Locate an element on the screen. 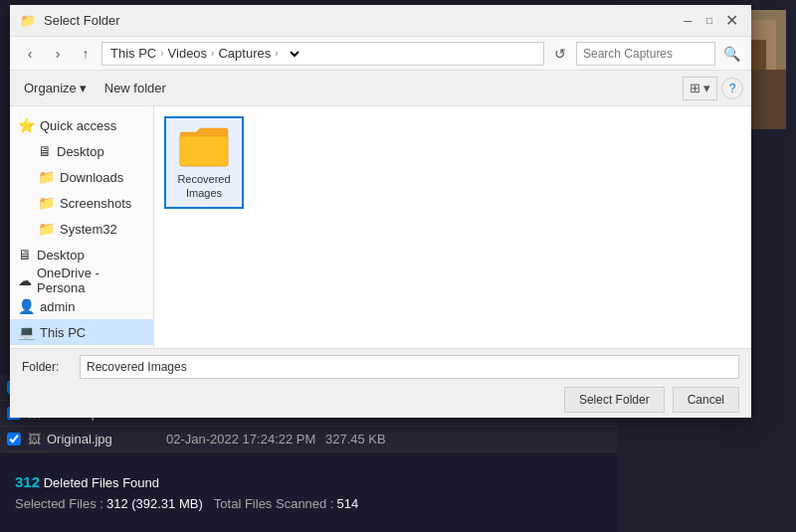  organize-button: Organize ▾ is located at coordinates (56, 89).